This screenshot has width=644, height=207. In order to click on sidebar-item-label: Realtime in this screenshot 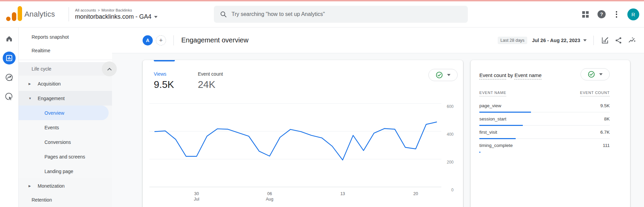, I will do `click(41, 51)`.